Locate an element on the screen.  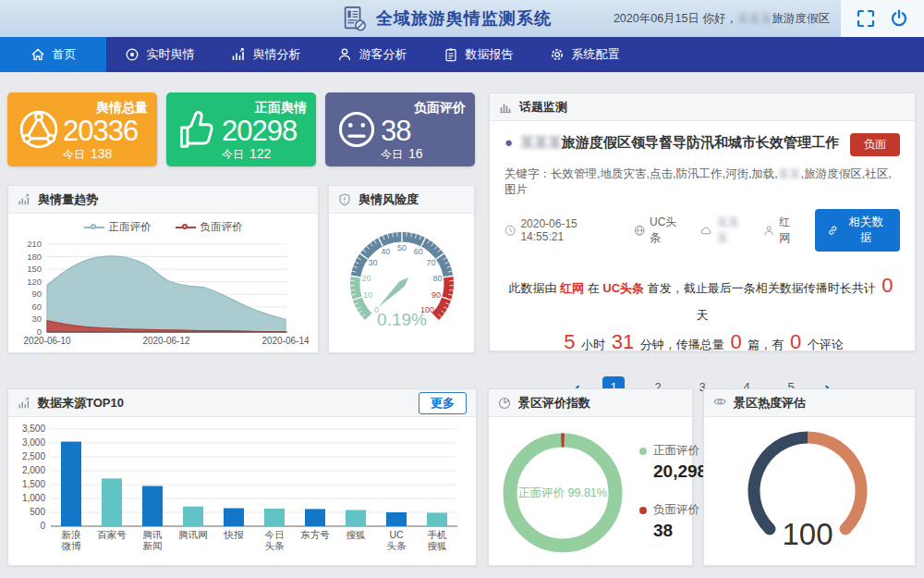
svg-text: 80 is located at coordinates (438, 278).